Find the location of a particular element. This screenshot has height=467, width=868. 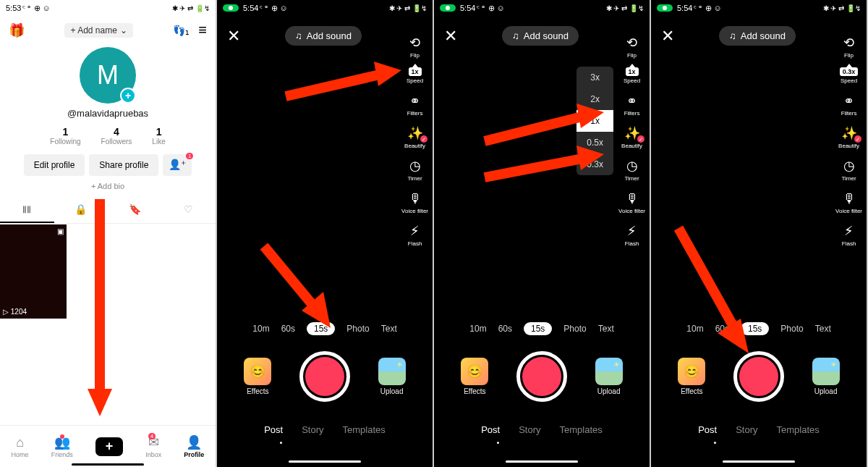

footprint-icon: 👣₁ is located at coordinates (181, 30).